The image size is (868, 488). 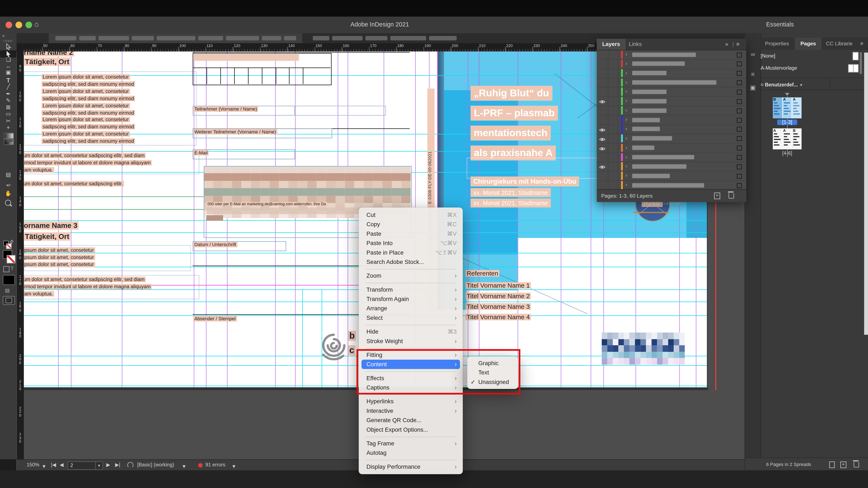 I want to click on page-number-value: 2, so click(x=72, y=465).